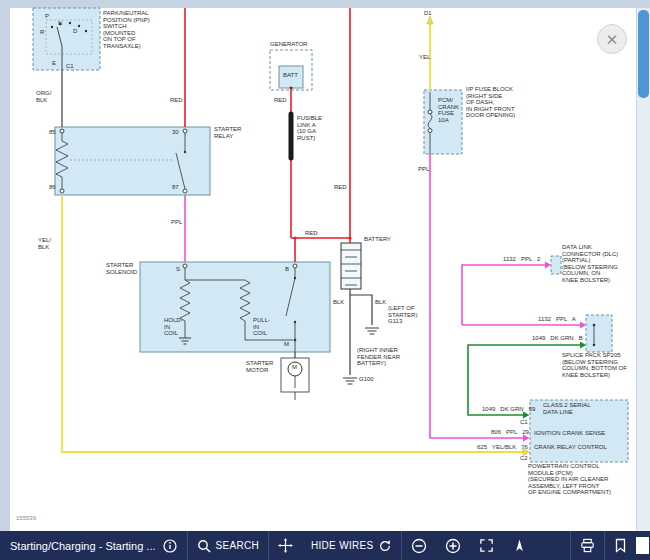 The width and height of the screenshot is (650, 560). I want to click on printer-icon, so click(588, 546).